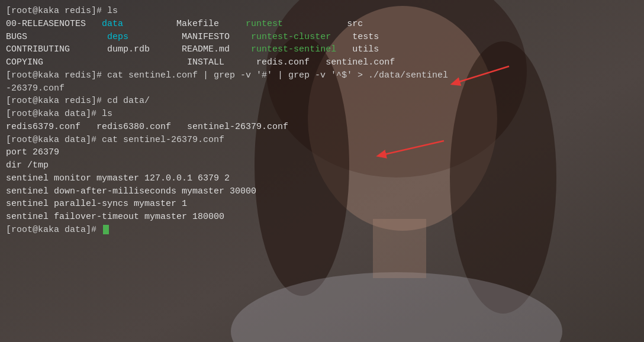  What do you see at coordinates (112, 24) in the screenshot?
I see `file-data: data` at bounding box center [112, 24].